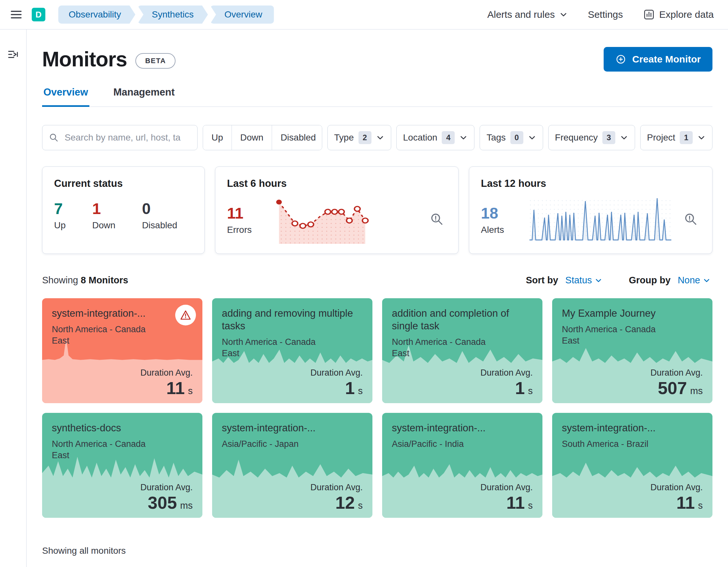 The width and height of the screenshot is (728, 567). What do you see at coordinates (676, 138) in the screenshot?
I see `filter-project-dropdown: Project 1` at bounding box center [676, 138].